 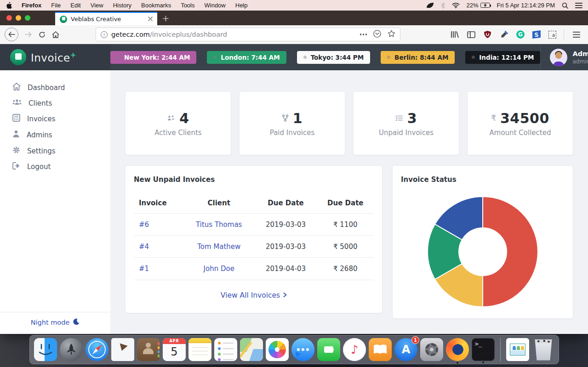 I want to click on library-icon, so click(x=454, y=35).